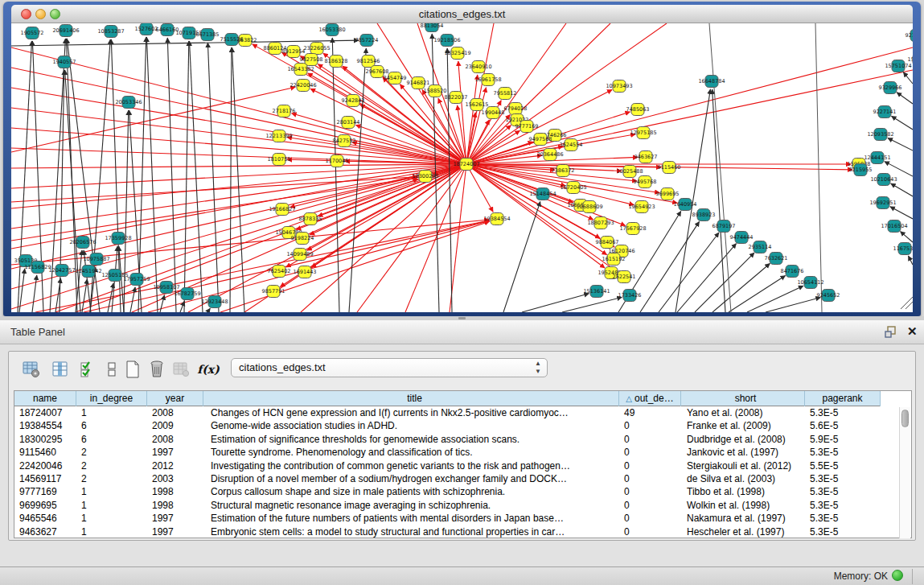 The width and height of the screenshot is (924, 585). I want to click on graph-node: 7632621, so click(777, 259).